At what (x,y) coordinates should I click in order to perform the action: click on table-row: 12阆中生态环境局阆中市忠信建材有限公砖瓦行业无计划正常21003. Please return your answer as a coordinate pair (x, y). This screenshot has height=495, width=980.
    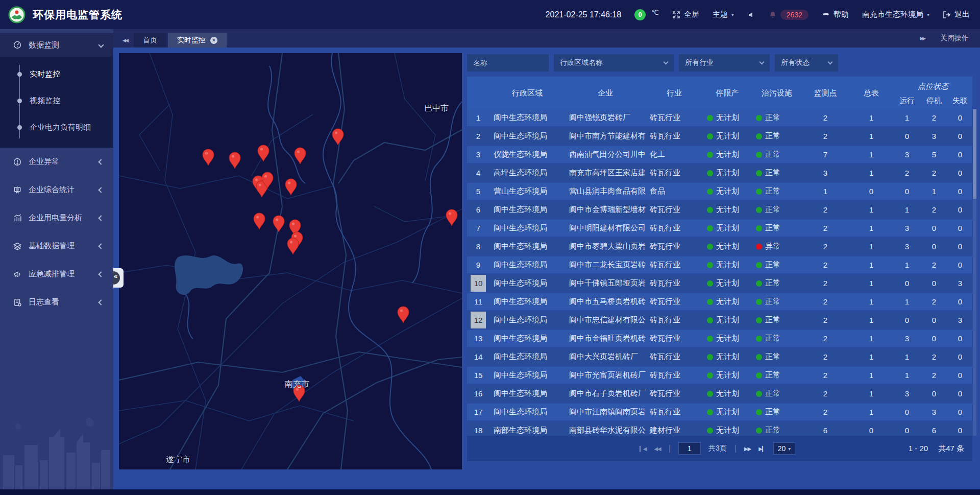
    Looking at the image, I should click on (720, 320).